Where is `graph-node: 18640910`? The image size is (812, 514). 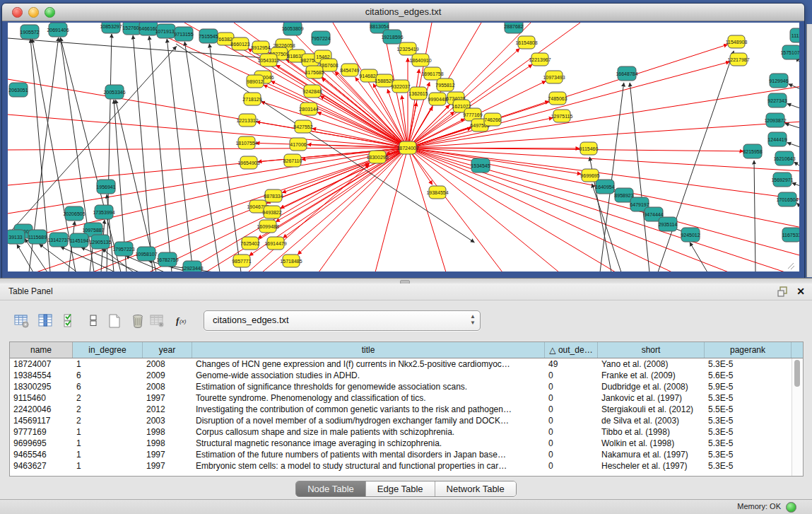
graph-node: 18640910 is located at coordinates (420, 60).